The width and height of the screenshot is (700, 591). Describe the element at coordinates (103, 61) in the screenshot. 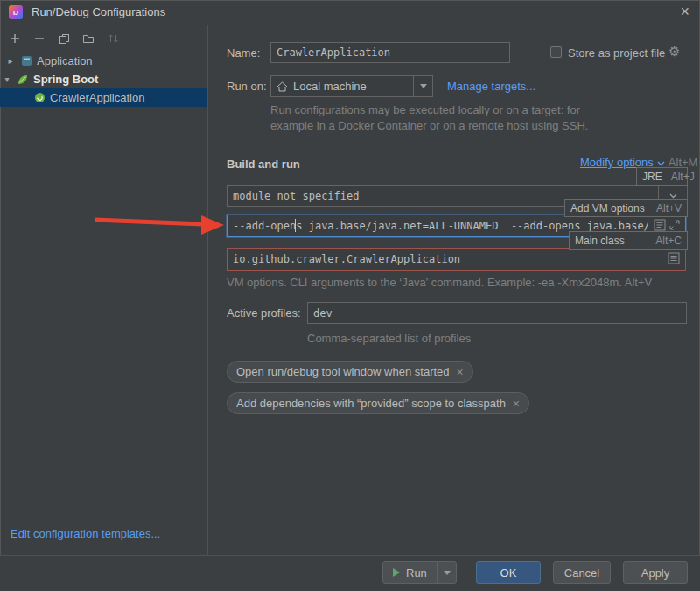

I see `tree-item-application: ▸ Application` at that location.